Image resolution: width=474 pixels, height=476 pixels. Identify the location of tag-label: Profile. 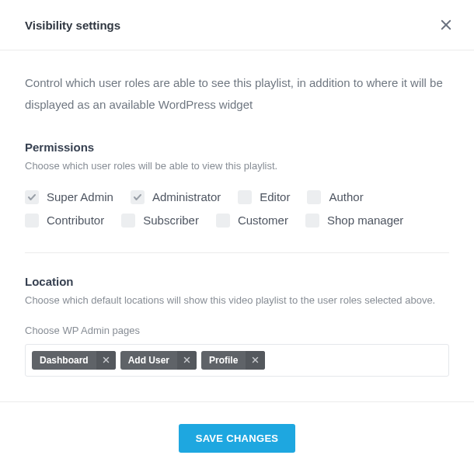
(224, 360).